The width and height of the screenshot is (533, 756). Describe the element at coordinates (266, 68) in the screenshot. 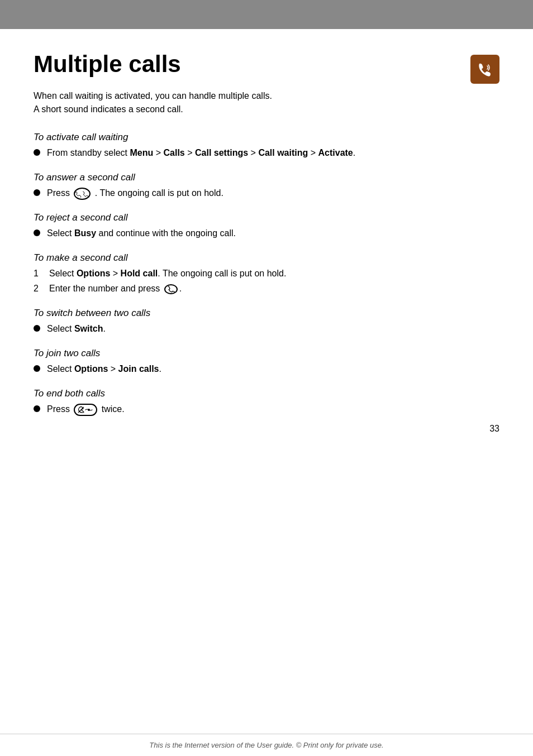

I see `page-header: Multiple calls` at that location.